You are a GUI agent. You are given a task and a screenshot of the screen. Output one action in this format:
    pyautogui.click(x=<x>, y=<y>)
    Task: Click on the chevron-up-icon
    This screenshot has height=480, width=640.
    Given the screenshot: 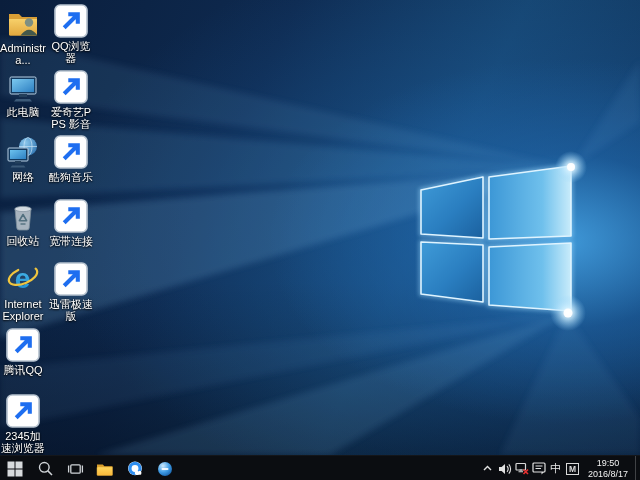 What is the action you would take?
    pyautogui.click(x=488, y=468)
    